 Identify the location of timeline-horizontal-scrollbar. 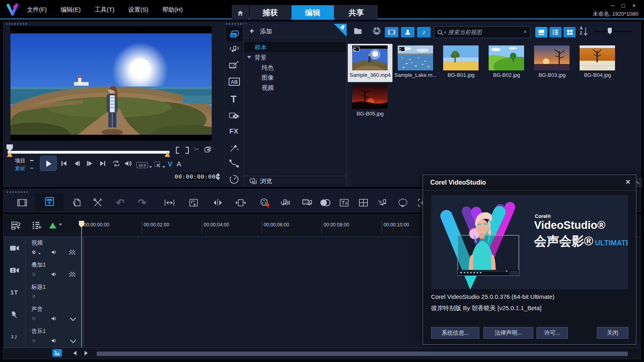
(362, 354).